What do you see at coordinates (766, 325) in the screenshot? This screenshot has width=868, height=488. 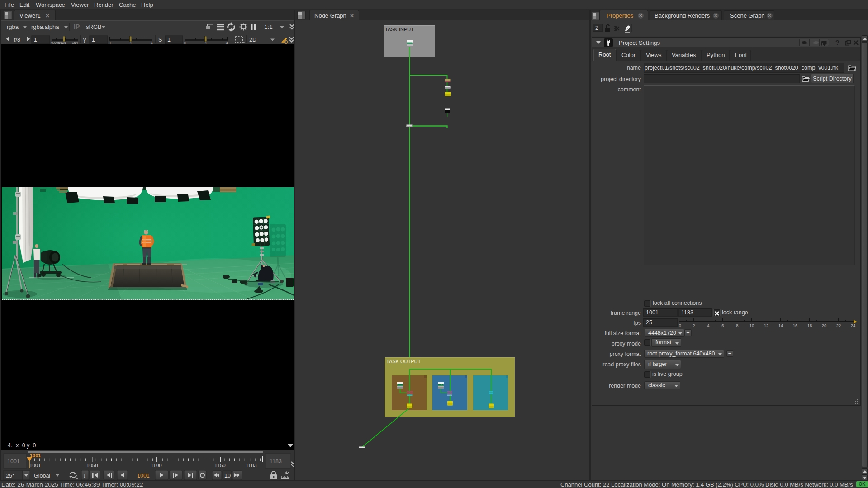 I see `svg-text: 12` at bounding box center [766, 325].